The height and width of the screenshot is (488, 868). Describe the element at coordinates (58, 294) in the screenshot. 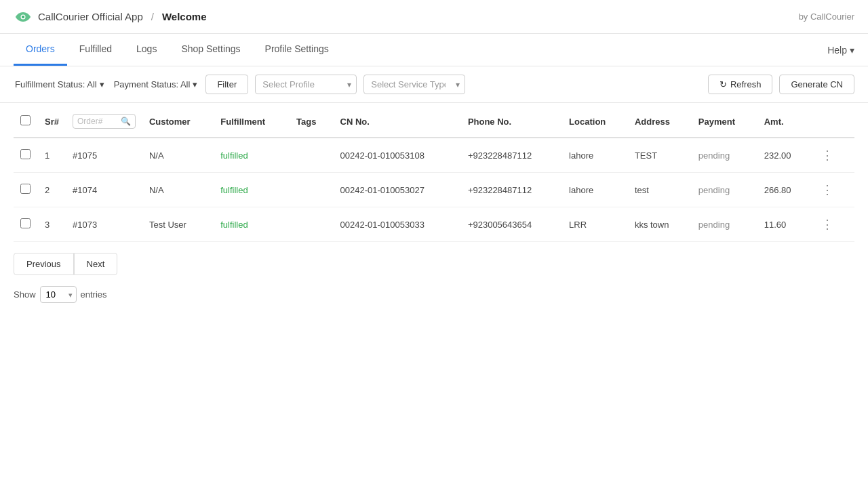

I see `entries-count-select: 10 25 50 100` at that location.